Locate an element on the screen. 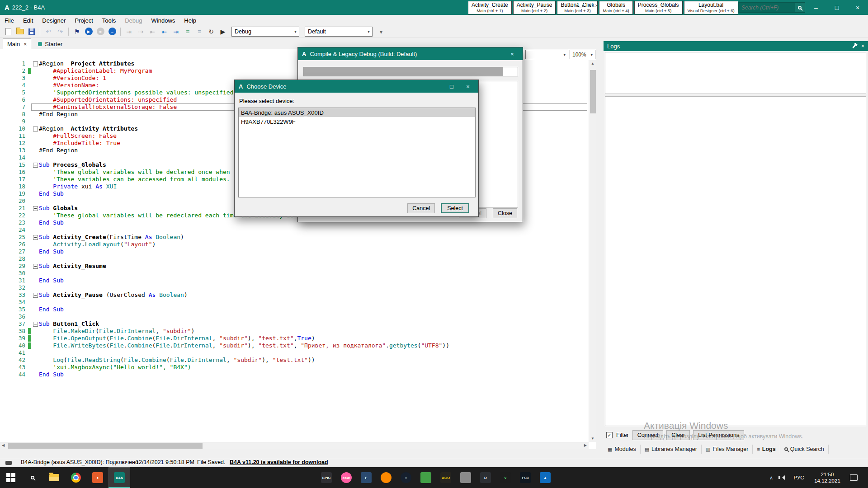 The width and height of the screenshot is (868, 488). code-line: 41 is located at coordinates (294, 353).